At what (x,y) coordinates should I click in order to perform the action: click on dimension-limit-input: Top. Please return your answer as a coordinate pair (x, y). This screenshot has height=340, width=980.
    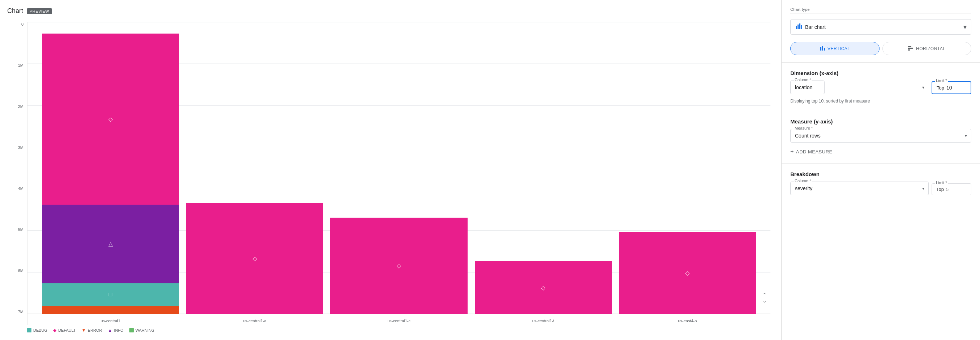
    Looking at the image, I should click on (951, 88).